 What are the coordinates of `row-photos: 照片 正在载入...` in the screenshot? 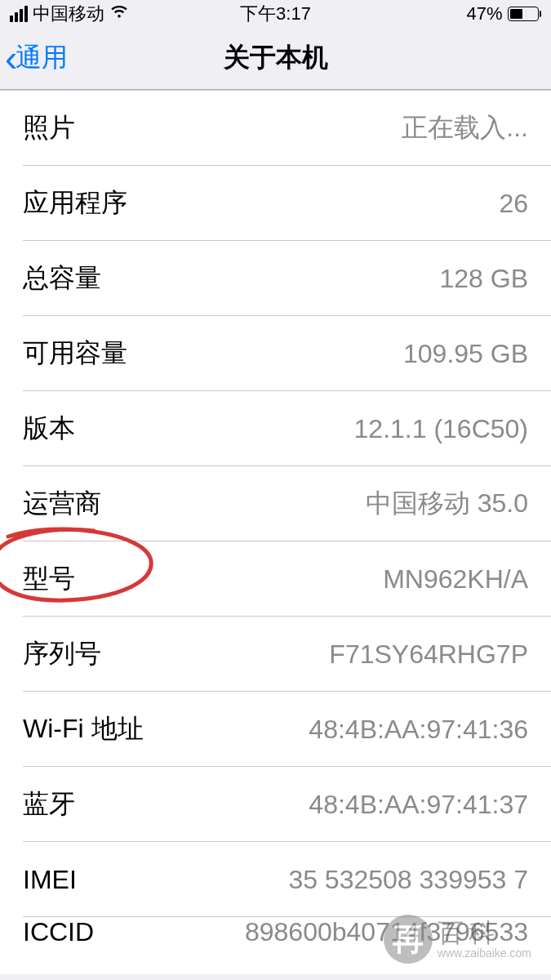 It's located at (276, 128).